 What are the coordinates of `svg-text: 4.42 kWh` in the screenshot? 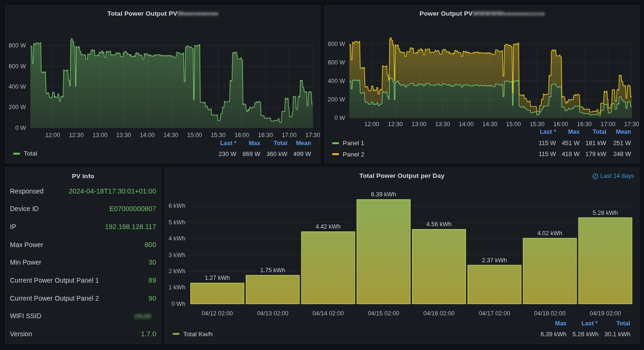 It's located at (328, 227).